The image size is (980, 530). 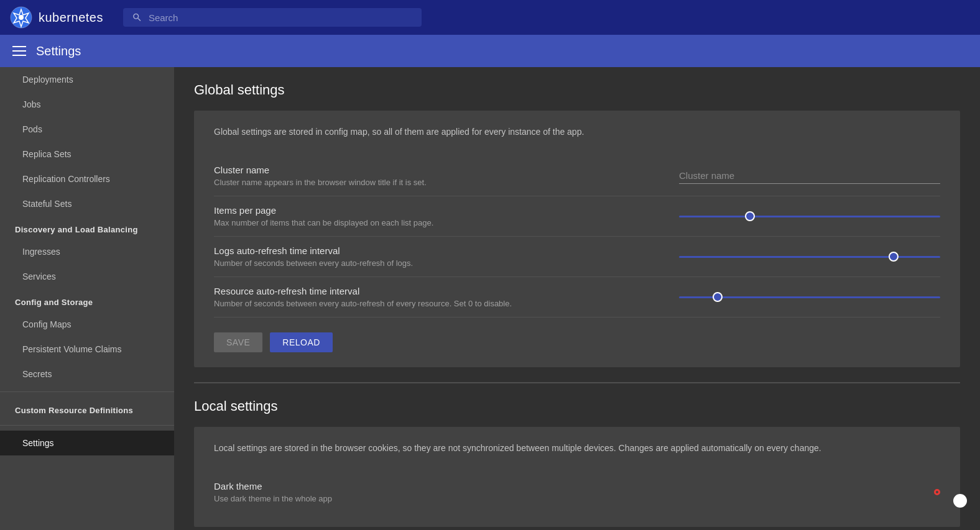 What do you see at coordinates (87, 324) in the screenshot?
I see `sidebar-item-config-maps: Config Maps` at bounding box center [87, 324].